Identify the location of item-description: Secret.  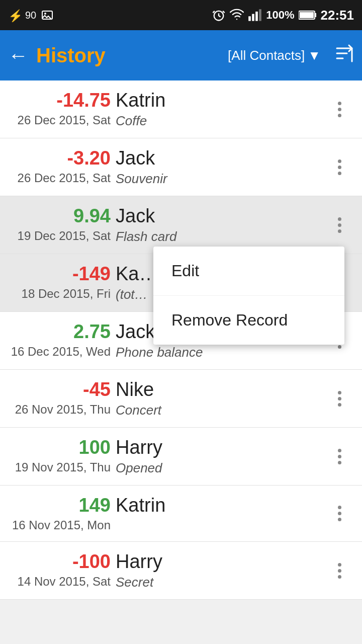
(221, 583).